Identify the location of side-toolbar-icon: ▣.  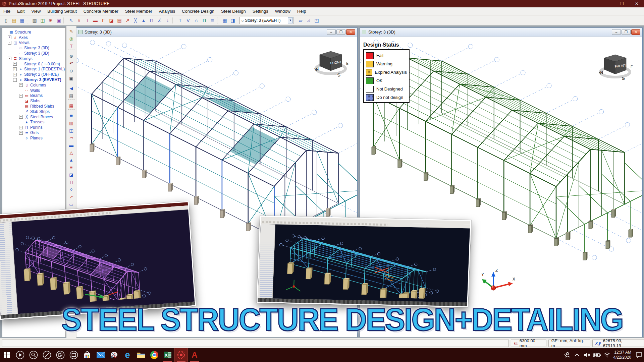
(71, 78).